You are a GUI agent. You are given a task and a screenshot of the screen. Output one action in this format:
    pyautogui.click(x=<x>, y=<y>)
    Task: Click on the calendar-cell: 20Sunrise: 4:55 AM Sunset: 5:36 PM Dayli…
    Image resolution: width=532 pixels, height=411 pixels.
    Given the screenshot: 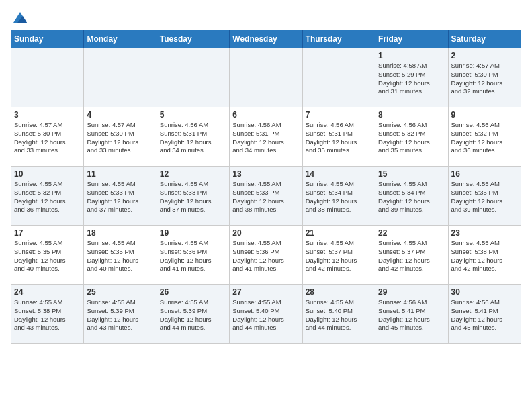 What is the action you would take?
    pyautogui.click(x=266, y=255)
    